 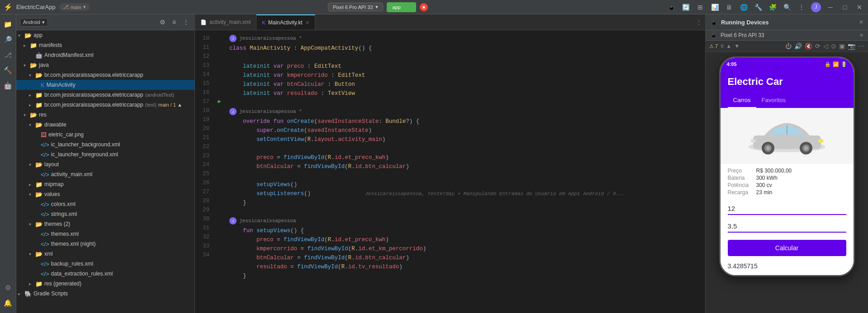 I want to click on search-icon: 🔍, so click(x=787, y=7).